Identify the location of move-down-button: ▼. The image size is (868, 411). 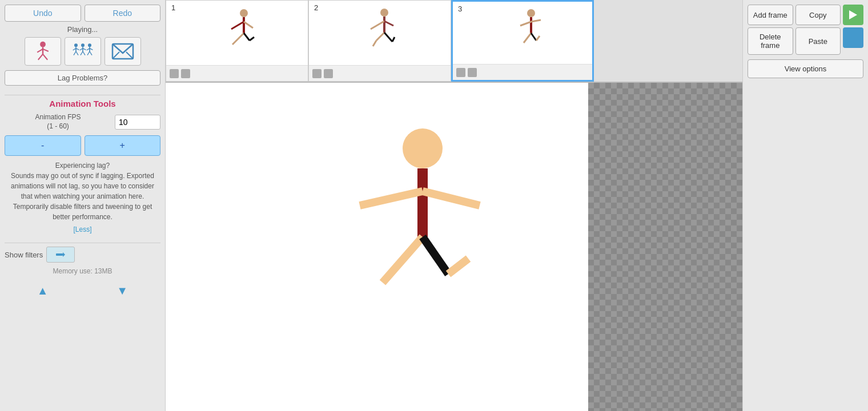
(123, 291).